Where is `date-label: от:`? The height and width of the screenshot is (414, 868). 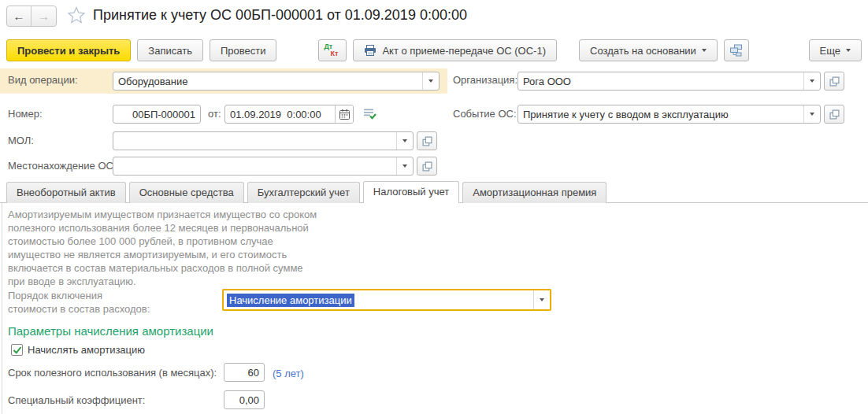
date-label: от: is located at coordinates (214, 113).